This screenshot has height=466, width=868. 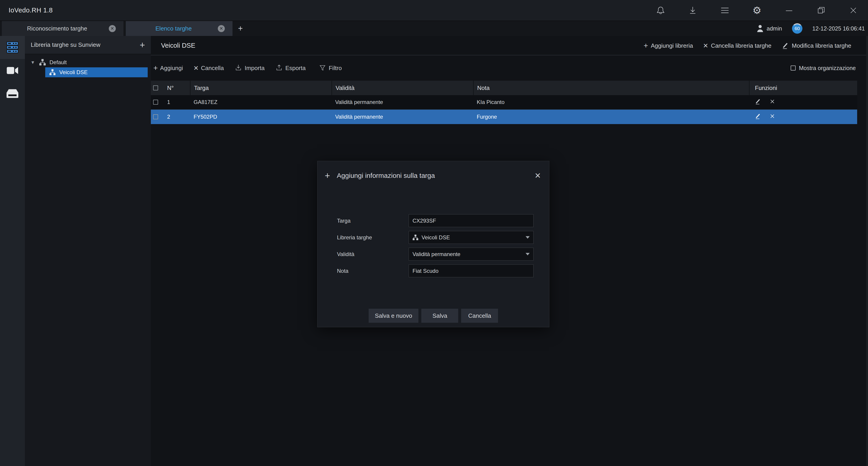 What do you see at coordinates (737, 46) in the screenshot?
I see `delete-library-button: ✕ Cancella libreria targhe` at bounding box center [737, 46].